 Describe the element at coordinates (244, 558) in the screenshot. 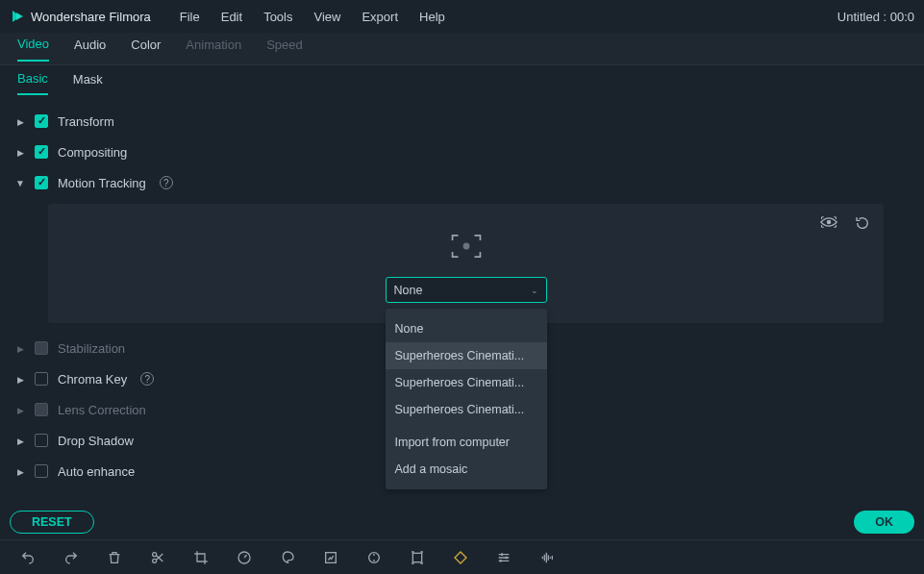

I see `speed-icon` at that location.